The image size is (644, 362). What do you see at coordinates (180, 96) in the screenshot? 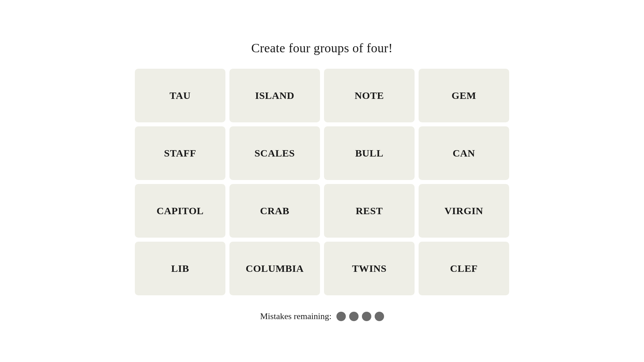
I see `tile-tau: TAU` at bounding box center [180, 96].